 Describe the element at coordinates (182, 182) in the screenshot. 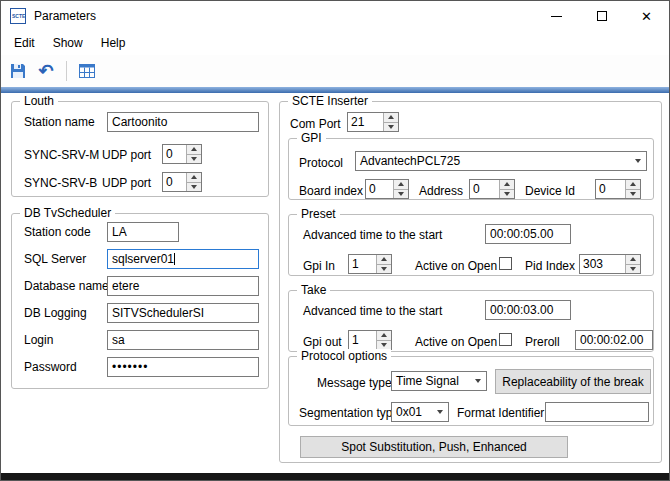

I see `sync-srv-b-udp-spinner: 0` at that location.